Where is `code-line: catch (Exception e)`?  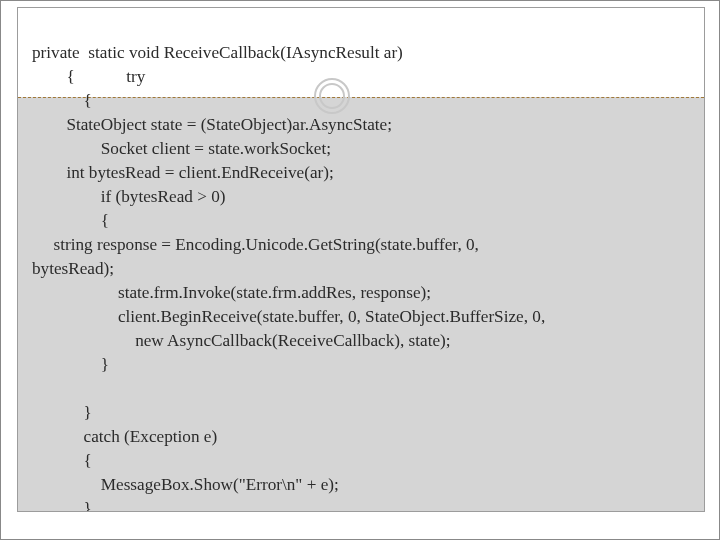 code-line: catch (Exception e) is located at coordinates (124, 436).